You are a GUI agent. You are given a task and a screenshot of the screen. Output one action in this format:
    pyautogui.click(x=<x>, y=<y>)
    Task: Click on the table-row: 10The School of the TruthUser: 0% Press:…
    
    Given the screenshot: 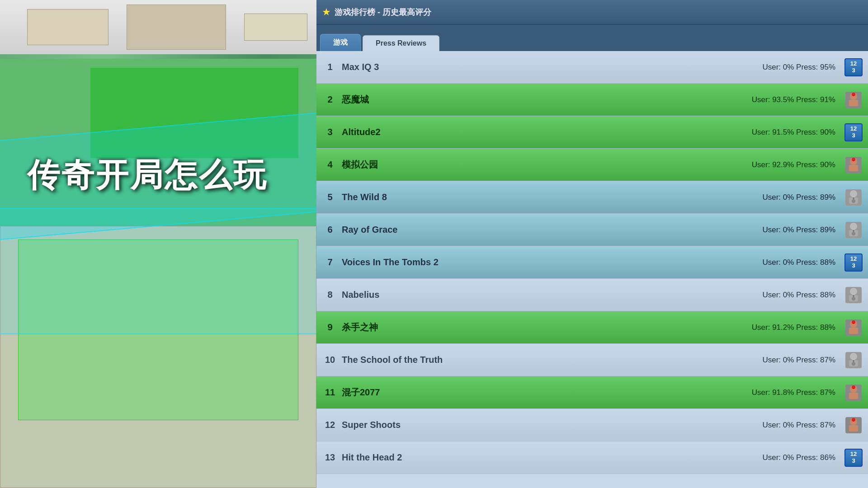 What is the action you would take?
    pyautogui.click(x=592, y=360)
    